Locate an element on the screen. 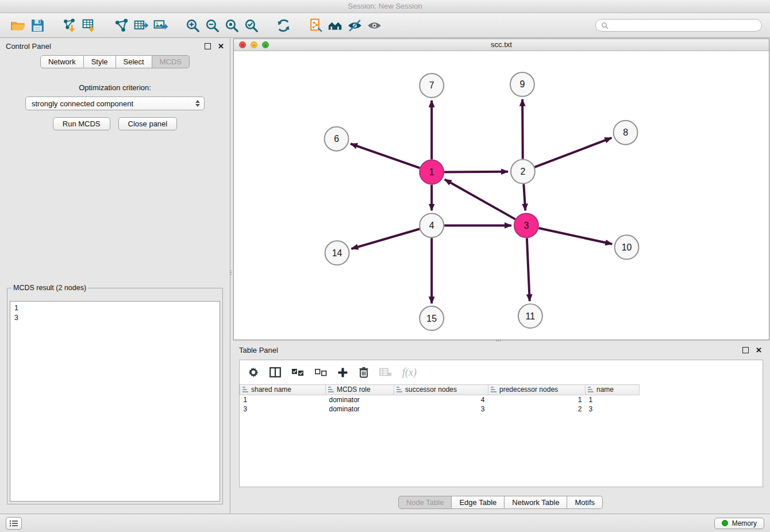 This screenshot has width=770, height=532. import-table-icon is located at coordinates (89, 25).